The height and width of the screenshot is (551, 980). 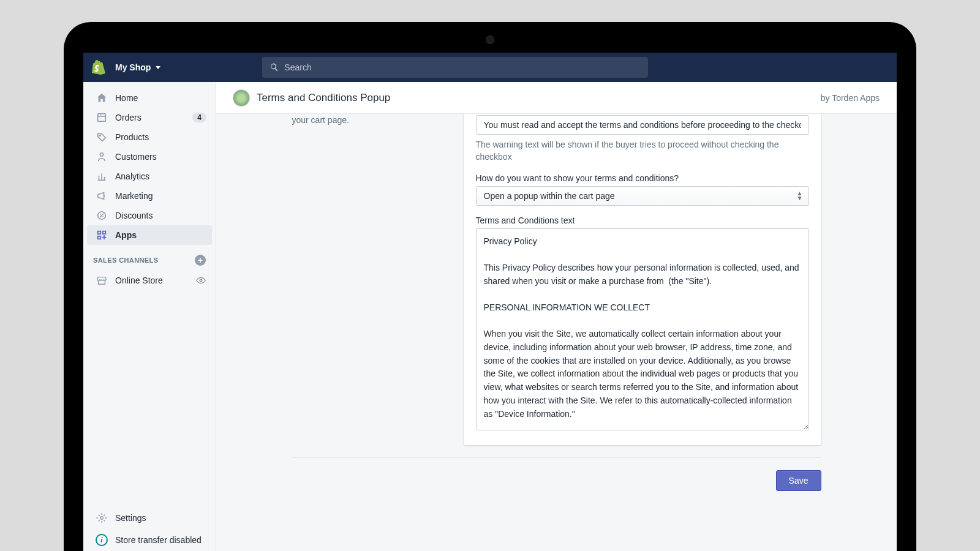 I want to click on info-icon: i, so click(x=102, y=540).